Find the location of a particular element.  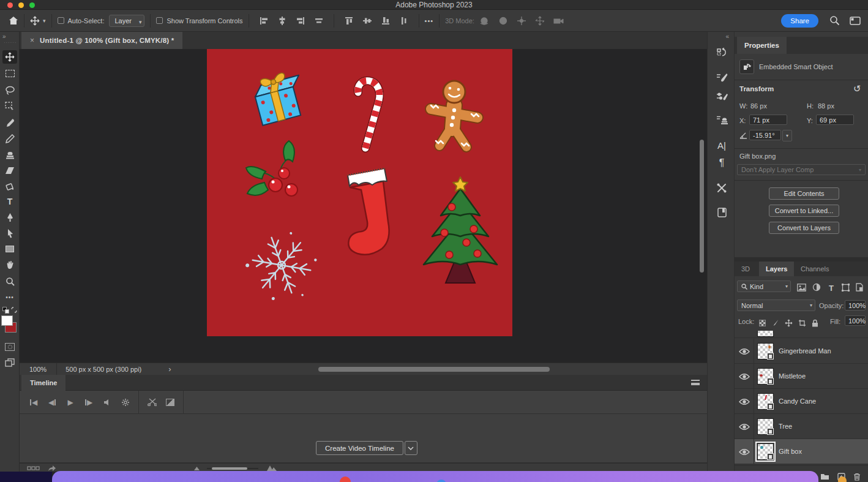

align-bottom-edges-icon is located at coordinates (386, 21).